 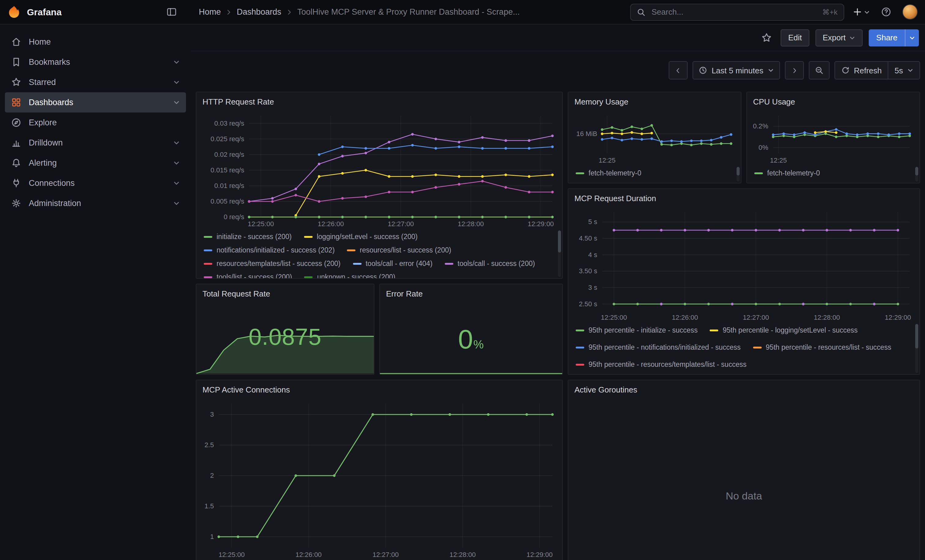 I want to click on time-range-picker: Last 5 minutes, so click(x=736, y=71).